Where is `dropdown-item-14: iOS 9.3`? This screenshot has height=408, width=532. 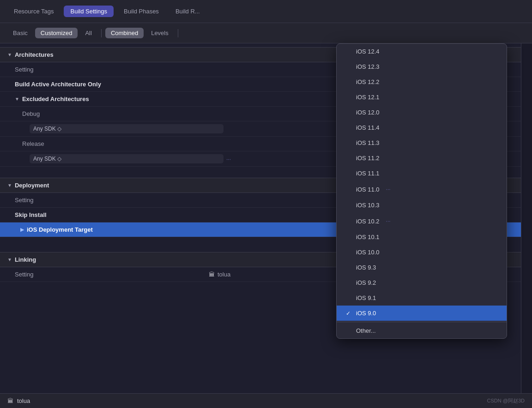
dropdown-item-14: iOS 9.3 is located at coordinates (422, 268).